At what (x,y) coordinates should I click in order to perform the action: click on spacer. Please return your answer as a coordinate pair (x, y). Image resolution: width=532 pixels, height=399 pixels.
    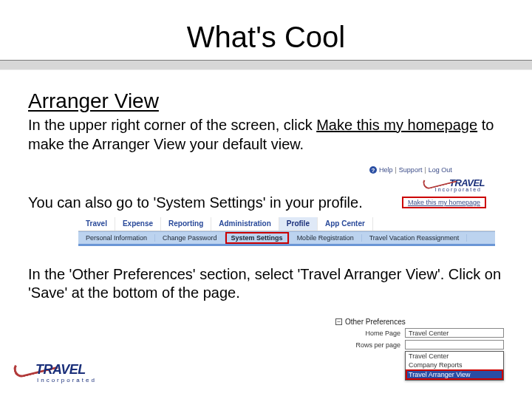
    Looking at the image, I should click on (266, 256).